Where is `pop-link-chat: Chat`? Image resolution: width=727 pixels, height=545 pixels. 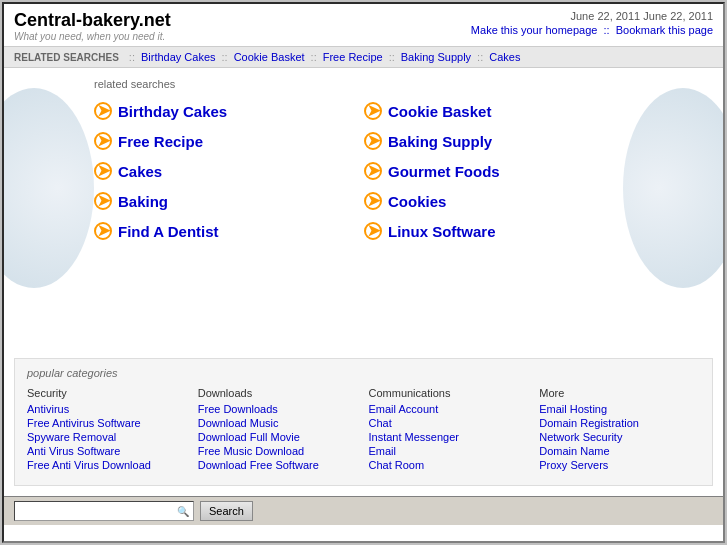
pop-link-chat: Chat is located at coordinates (450, 423).